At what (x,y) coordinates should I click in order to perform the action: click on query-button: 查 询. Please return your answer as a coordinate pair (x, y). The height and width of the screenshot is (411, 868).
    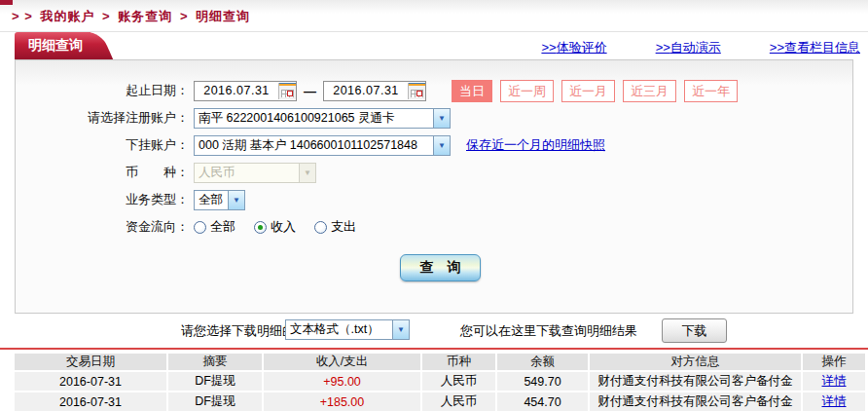
    Looking at the image, I should click on (440, 268).